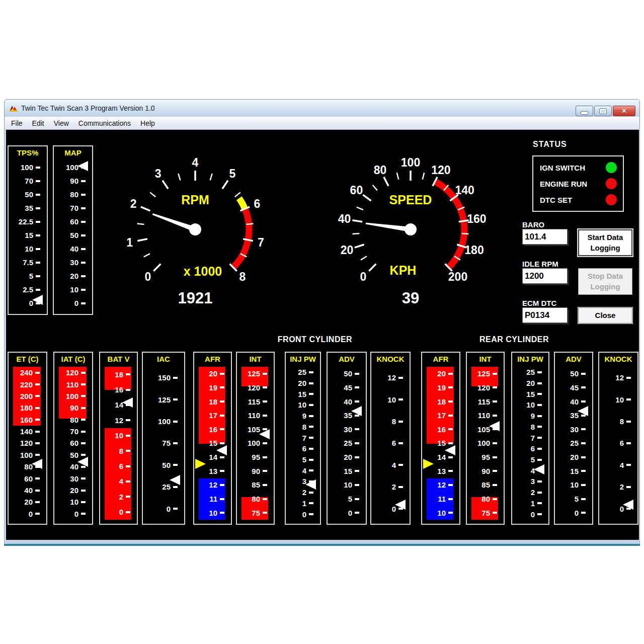 The height and width of the screenshot is (644, 644). I want to click on gauge-value: 1921, so click(195, 298).